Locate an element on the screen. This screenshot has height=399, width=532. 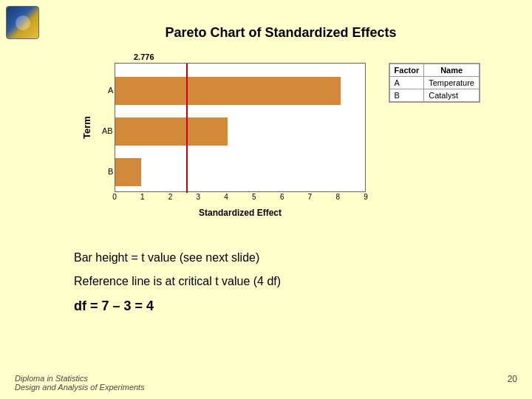
footer-line1: Diploma in Statistics is located at coordinates (80, 378).